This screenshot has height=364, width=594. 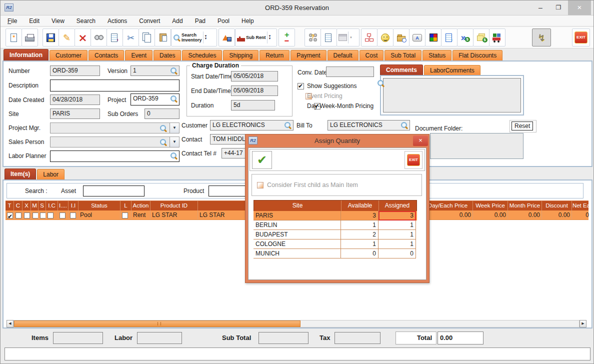 I want to click on dialog-exit-button: EXIT, so click(x=414, y=160).